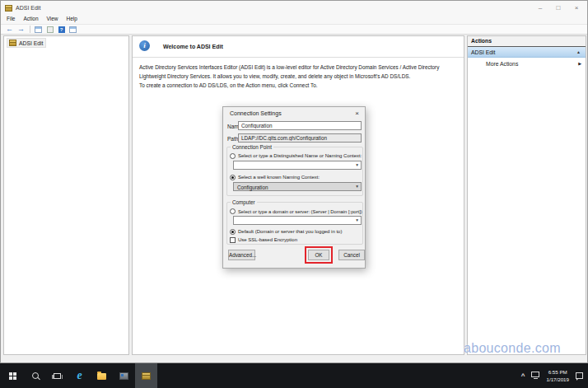 The width and height of the screenshot is (588, 388). What do you see at coordinates (540, 8) in the screenshot?
I see `minimize-button: –` at bounding box center [540, 8].